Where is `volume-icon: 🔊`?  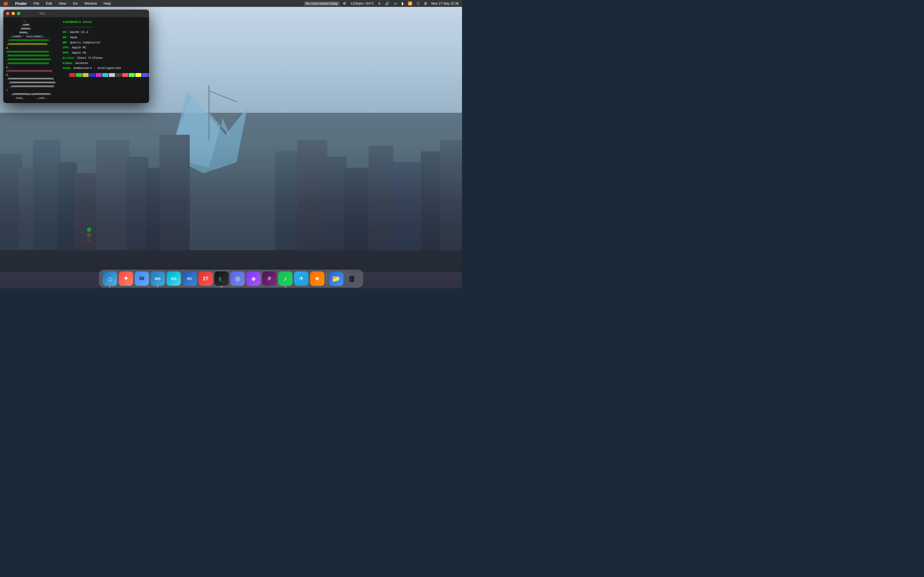 volume-icon: 🔊 is located at coordinates (387, 3).